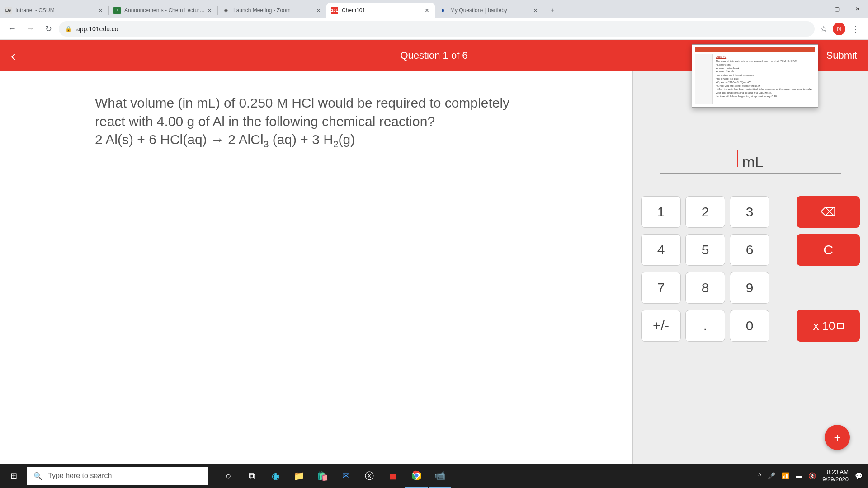  I want to click on reload-button: ↻, so click(48, 29).